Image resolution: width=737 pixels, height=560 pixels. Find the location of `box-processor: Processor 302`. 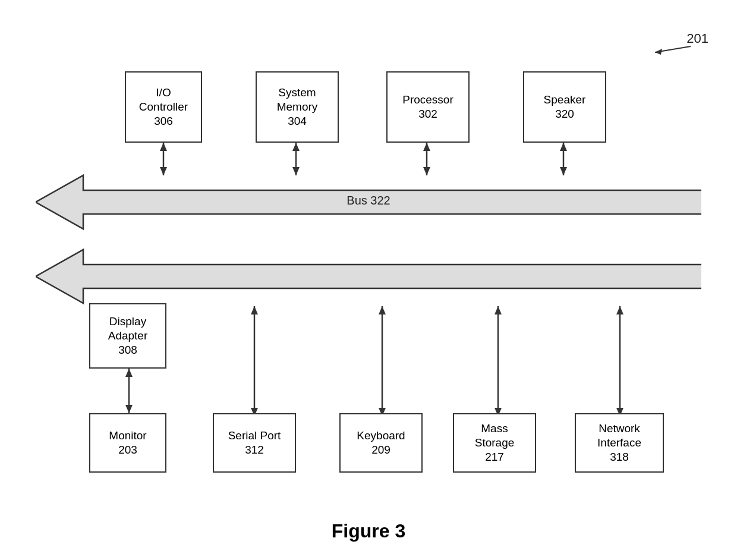

box-processor: Processor 302 is located at coordinates (428, 107).